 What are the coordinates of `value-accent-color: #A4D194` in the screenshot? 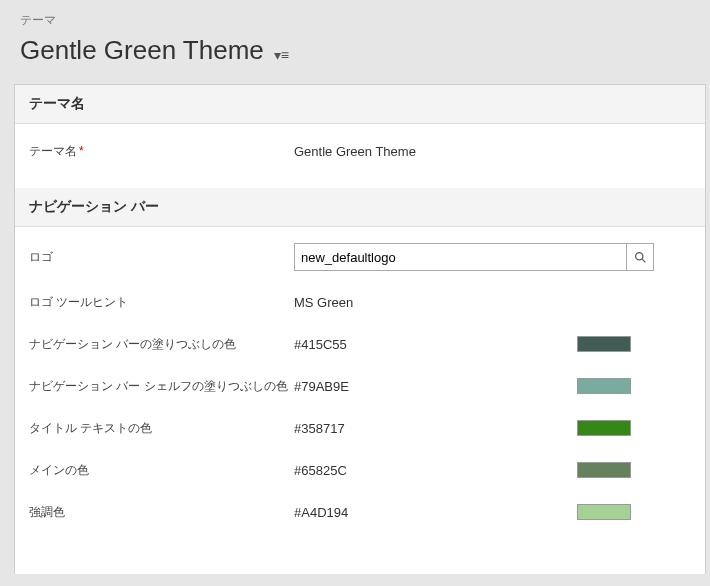 It's located at (432, 512).